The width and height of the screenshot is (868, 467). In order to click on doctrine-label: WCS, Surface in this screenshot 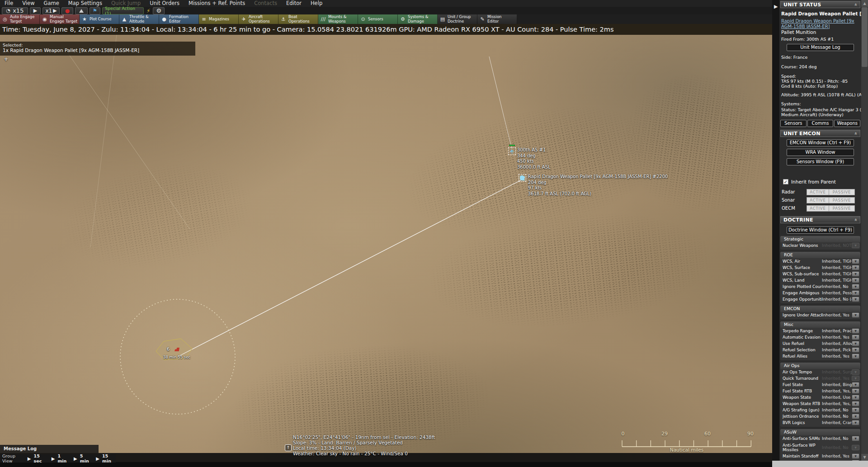, I will do `click(802, 268)`.